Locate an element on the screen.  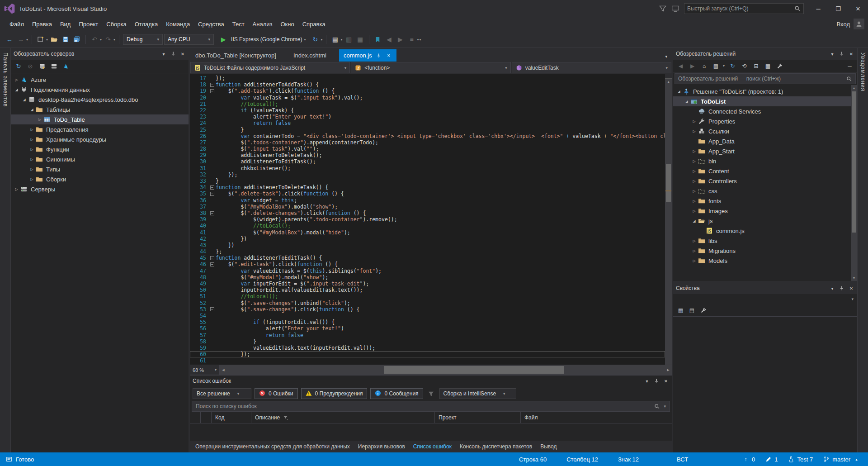
solution-tree-item-0: ◢Решение "ToDoList" (проектов: 1) is located at coordinates (762, 91).